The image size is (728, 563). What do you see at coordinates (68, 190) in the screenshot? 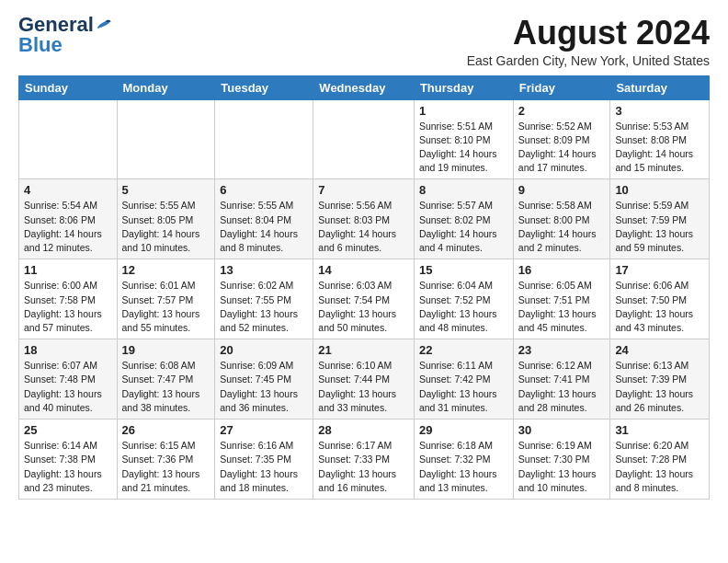
I see `day-number: 4` at bounding box center [68, 190].